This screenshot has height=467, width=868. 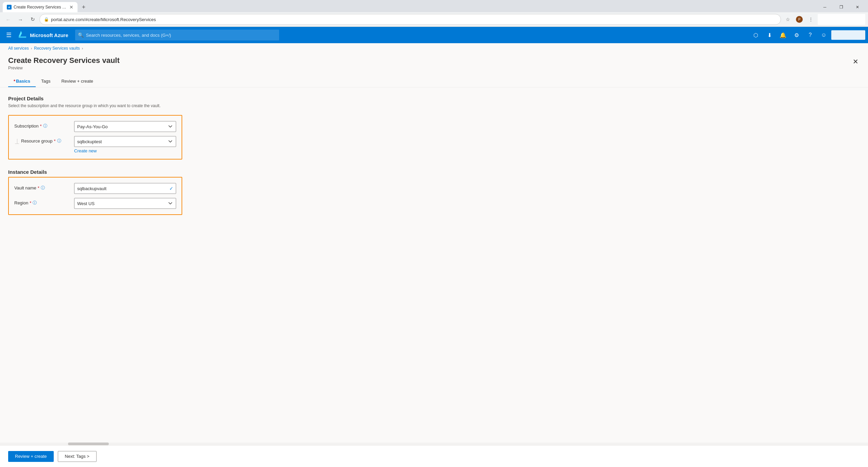 What do you see at coordinates (43, 188) in the screenshot?
I see `vault-name-info-icon: ⓘ` at bounding box center [43, 188].